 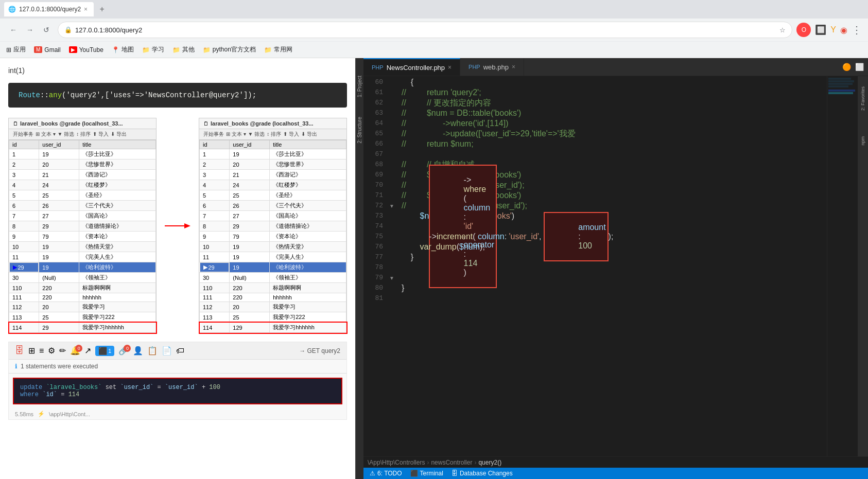 I want to click on menu-icon: ⋮, so click(x=857, y=30).